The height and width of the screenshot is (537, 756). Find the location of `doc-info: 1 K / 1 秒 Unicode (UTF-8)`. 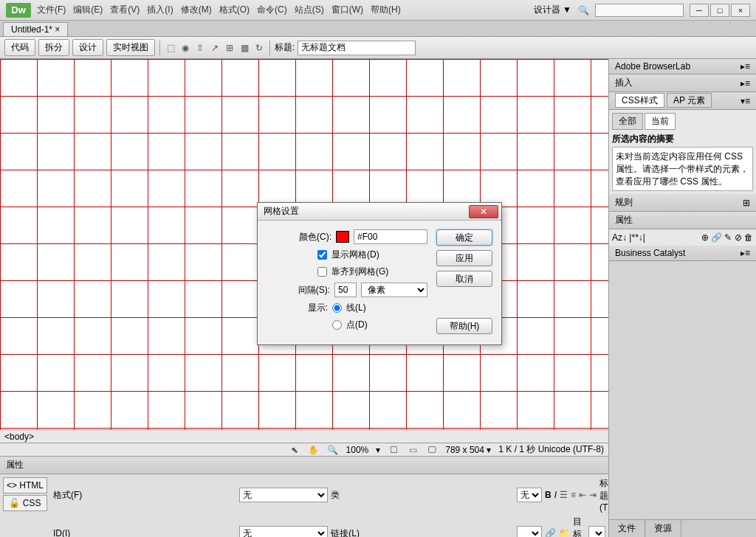

doc-info: 1 K / 1 秒 Unicode (UTF-8) is located at coordinates (551, 450).